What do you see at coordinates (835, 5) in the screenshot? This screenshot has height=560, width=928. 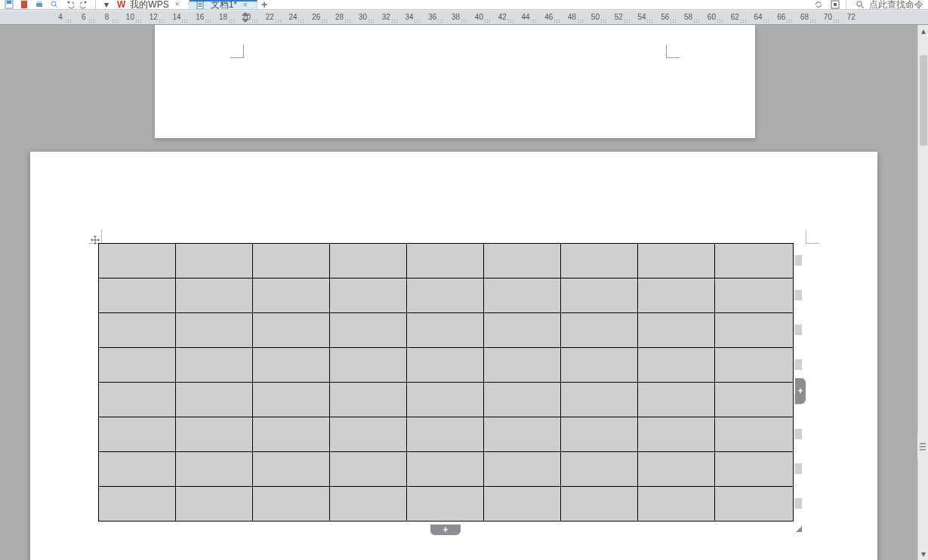 I see `settings-icon` at bounding box center [835, 5].